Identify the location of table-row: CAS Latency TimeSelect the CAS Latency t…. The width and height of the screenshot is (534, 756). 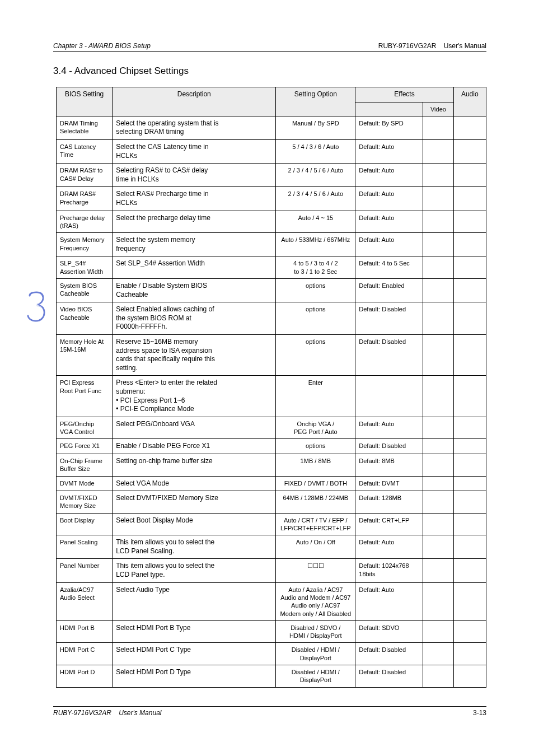
(271, 152).